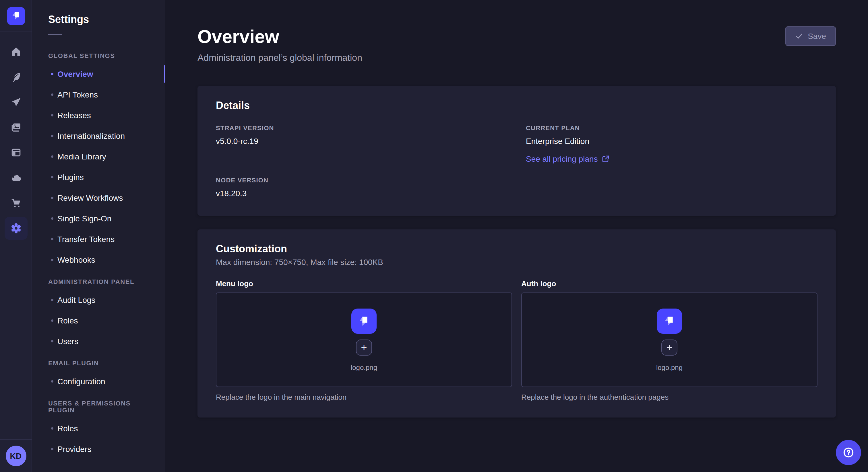 The width and height of the screenshot is (868, 472). I want to click on menu-logo-dropzone: + logo.png, so click(364, 340).